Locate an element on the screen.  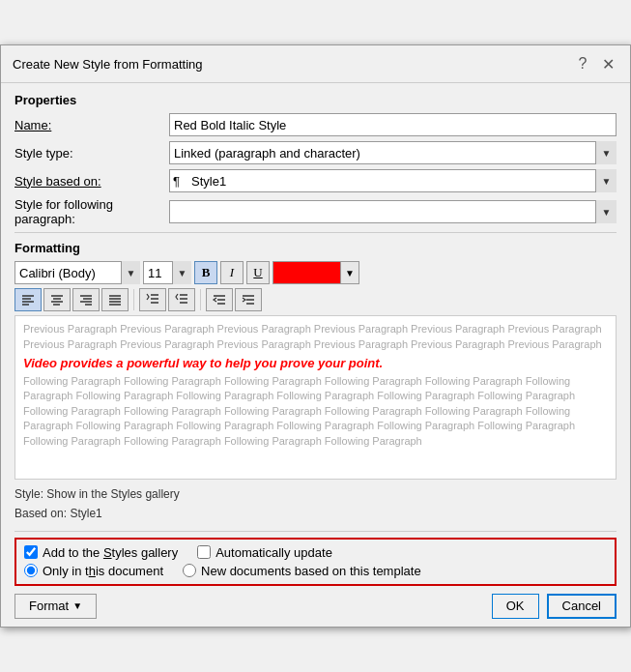
auto-update-option: Automatically update is located at coordinates (265, 553).